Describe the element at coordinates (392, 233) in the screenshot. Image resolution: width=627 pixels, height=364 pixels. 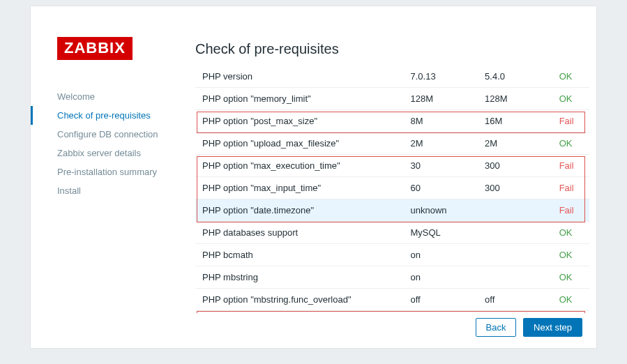
I see `table-row: PHP databases supportMySQLOK` at that location.